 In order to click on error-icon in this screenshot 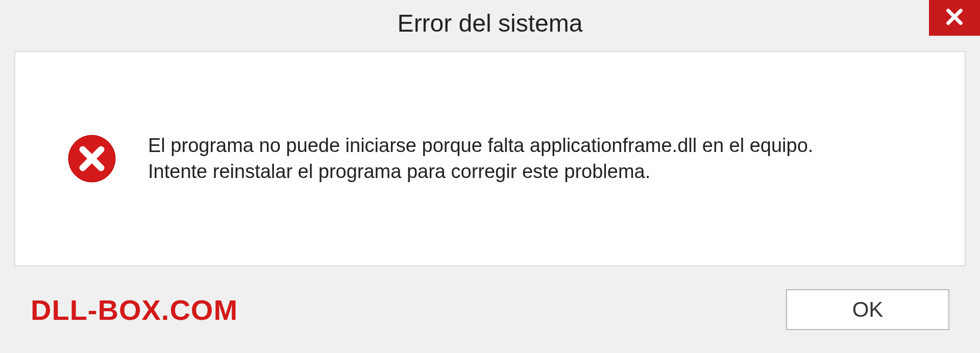, I will do `click(92, 159)`.